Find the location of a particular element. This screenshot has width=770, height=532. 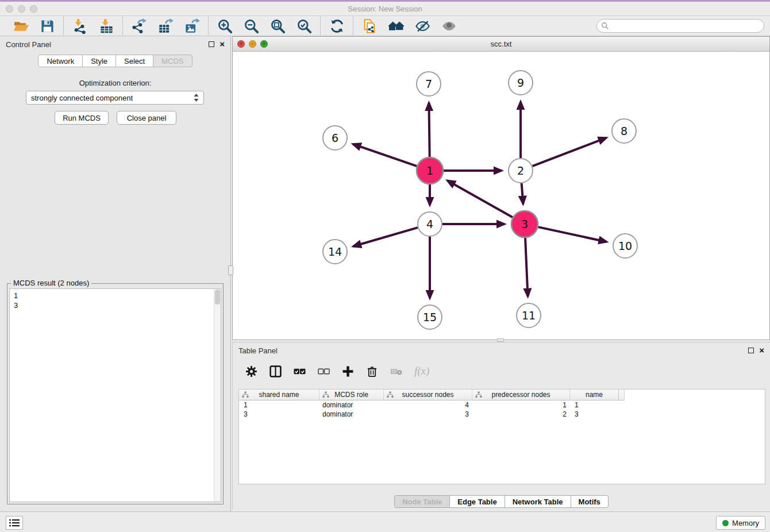

zoom-out-button is located at coordinates (251, 26).